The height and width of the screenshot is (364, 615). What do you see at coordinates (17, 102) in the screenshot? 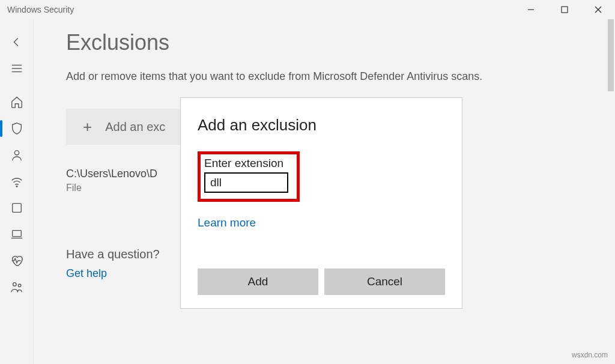
I see `sidebar-item-home` at bounding box center [17, 102].